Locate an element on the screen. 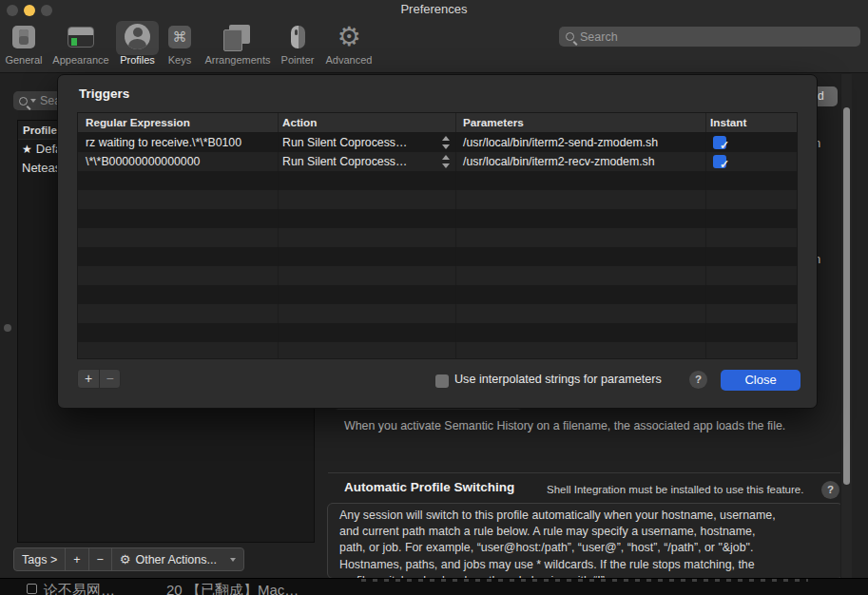  toolbar-label: General is located at coordinates (24, 60).